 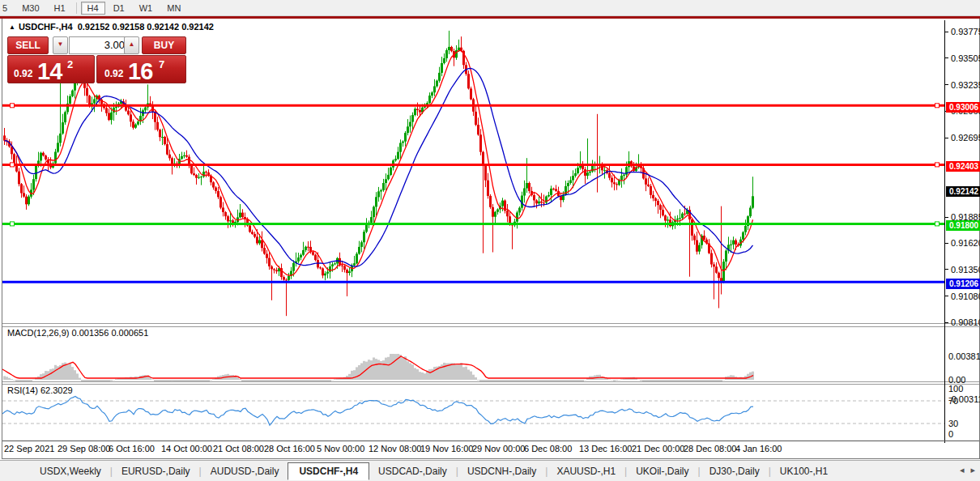 What do you see at coordinates (186, 449) in the screenshot?
I see `time-axis-label: 14 Oct 00:00` at bounding box center [186, 449].